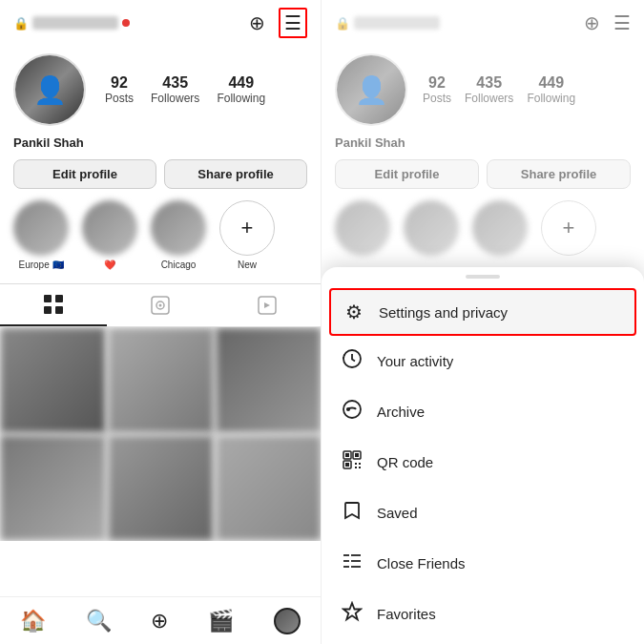  Describe the element at coordinates (352, 462) in the screenshot. I see `qr-icon` at that location.